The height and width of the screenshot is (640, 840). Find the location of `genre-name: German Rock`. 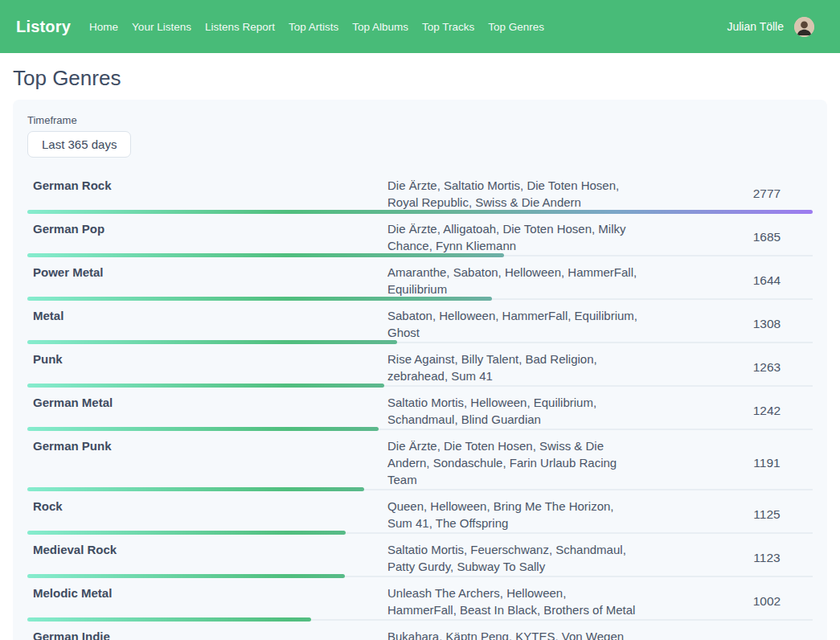

genre-name: German Rock is located at coordinates (211, 194).